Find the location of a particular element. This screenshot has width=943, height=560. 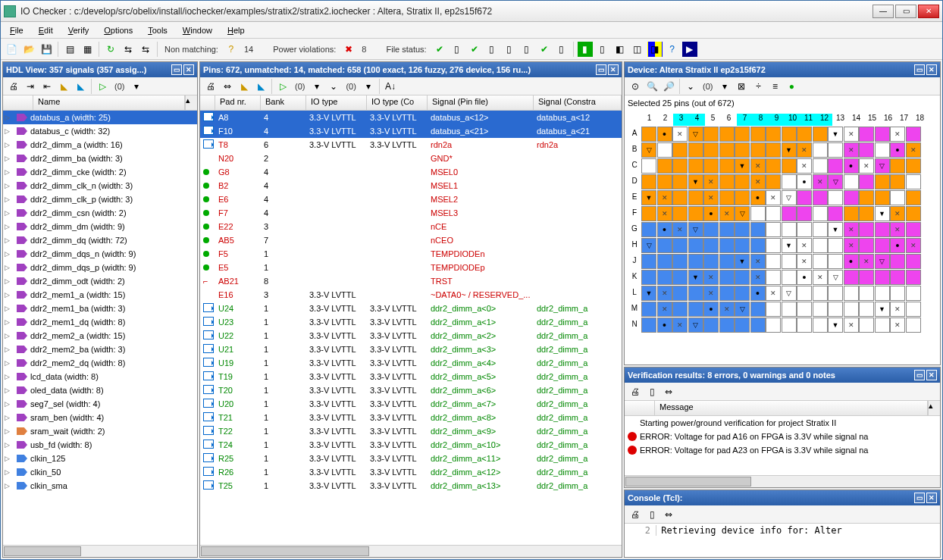

pins-dd2-icon: ▾ is located at coordinates (368, 86).